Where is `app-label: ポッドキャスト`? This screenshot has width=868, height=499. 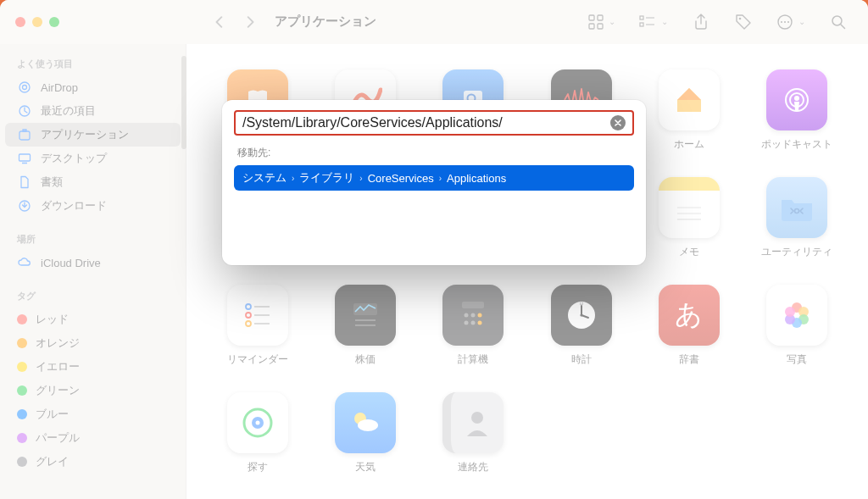
app-label: ポッドキャスト is located at coordinates (797, 144).